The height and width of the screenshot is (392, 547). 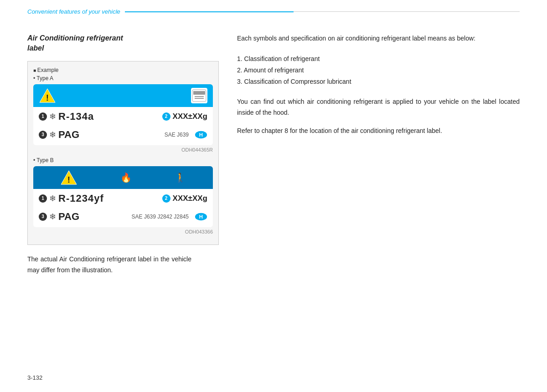 I want to click on right-para-1: You can find out which air conditioning …, so click(x=378, y=107).